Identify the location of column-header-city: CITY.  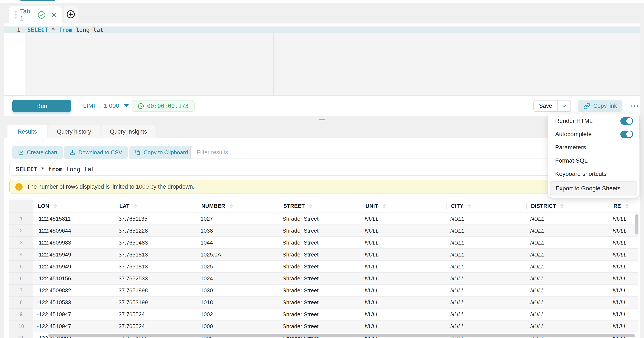
(486, 206).